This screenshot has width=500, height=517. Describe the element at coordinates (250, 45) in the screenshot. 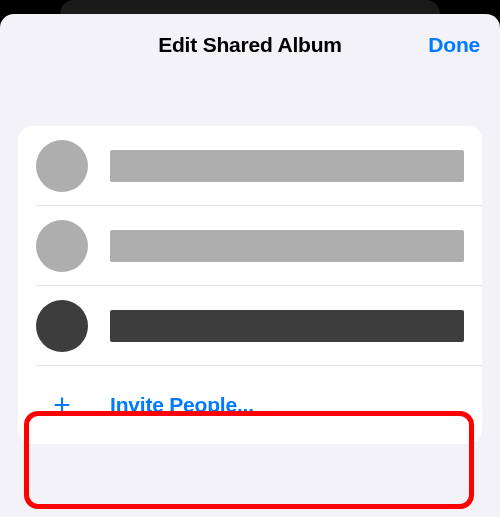

I see `nav-bar: Edit Shared Album Done` at that location.